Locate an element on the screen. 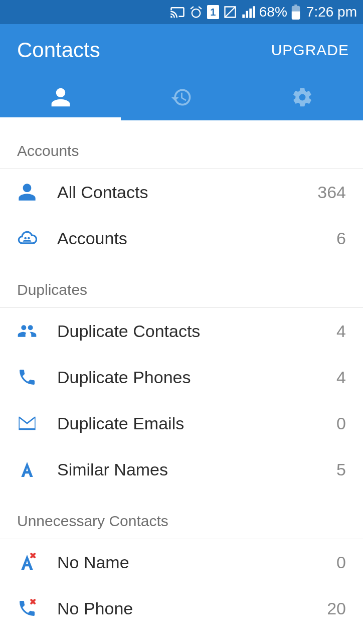 The image size is (363, 644). history-icon is located at coordinates (182, 98).